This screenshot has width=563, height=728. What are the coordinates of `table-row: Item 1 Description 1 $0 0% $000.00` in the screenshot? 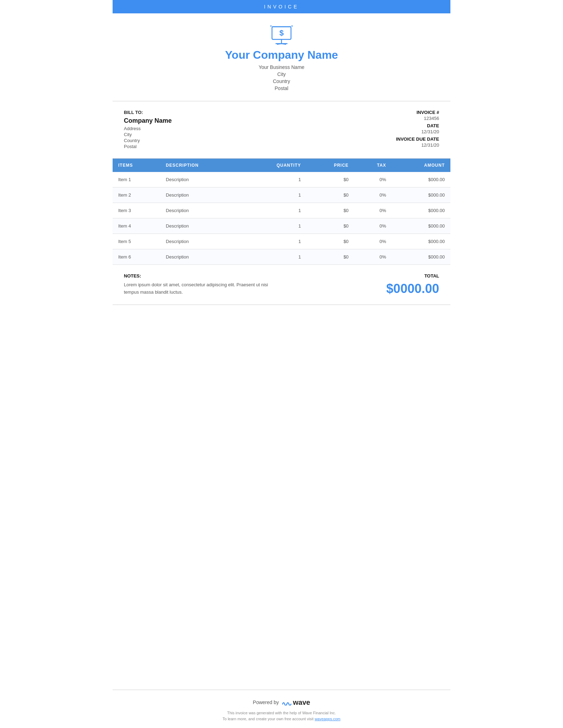 It's located at (282, 180).